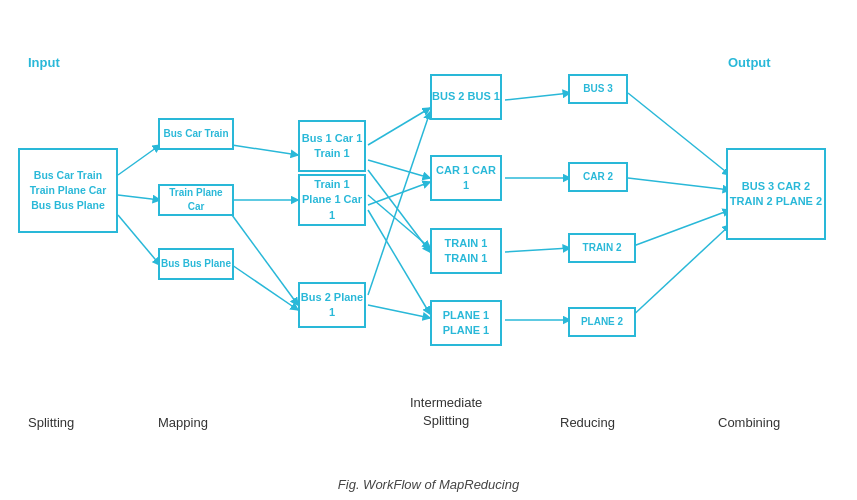 Image resolution: width=857 pixels, height=500 pixels. I want to click on fig-caption: Fig. WorkFlow of MapReducing, so click(428, 484).